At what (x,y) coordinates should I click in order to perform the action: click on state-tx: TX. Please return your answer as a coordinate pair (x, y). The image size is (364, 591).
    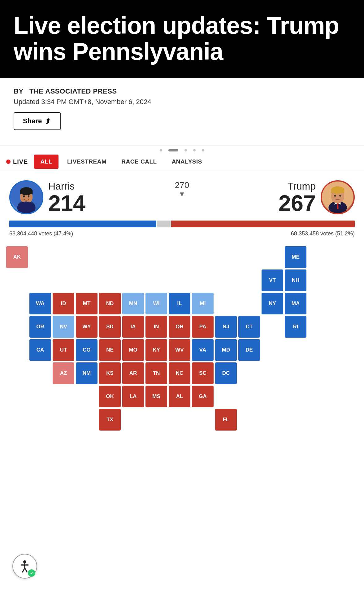
    Looking at the image, I should click on (110, 420).